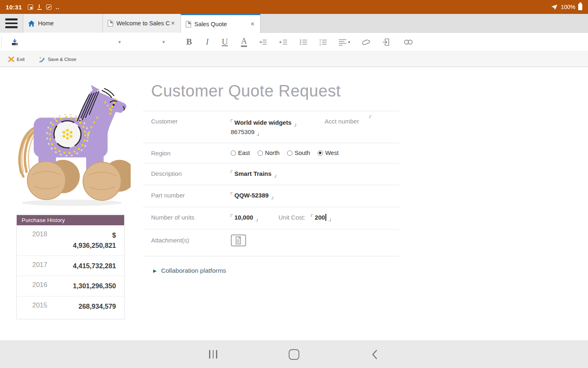 Image resolution: width=588 pixels, height=368 pixels. I want to click on network-status-icon, so click(555, 7).